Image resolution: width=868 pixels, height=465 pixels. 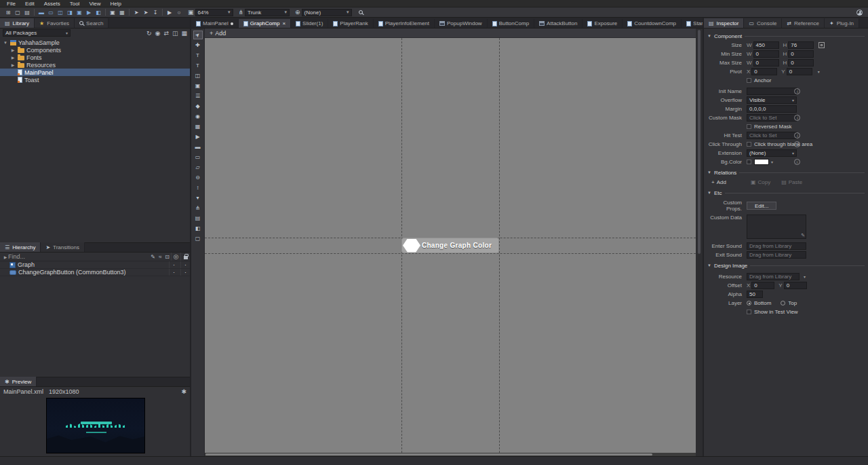 What do you see at coordinates (220, 33) in the screenshot?
I see `add-button: Add` at bounding box center [220, 33].